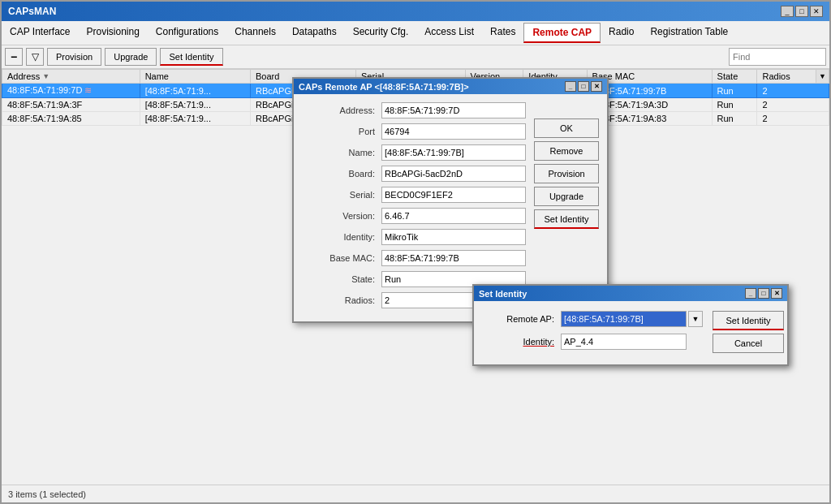 The width and height of the screenshot is (831, 504). What do you see at coordinates (414, 258) in the screenshot?
I see `base-mac-row: Base MAC:` at bounding box center [414, 258].